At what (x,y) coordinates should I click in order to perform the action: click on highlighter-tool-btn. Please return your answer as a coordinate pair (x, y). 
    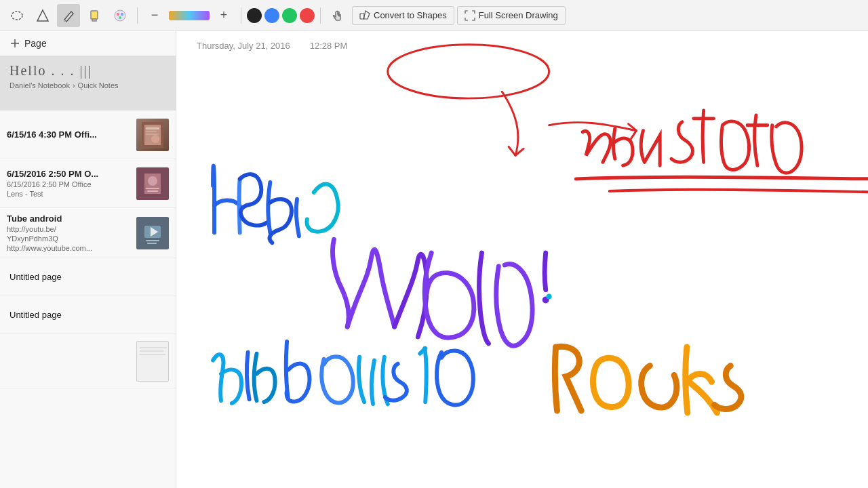
    Looking at the image, I should click on (94, 16).